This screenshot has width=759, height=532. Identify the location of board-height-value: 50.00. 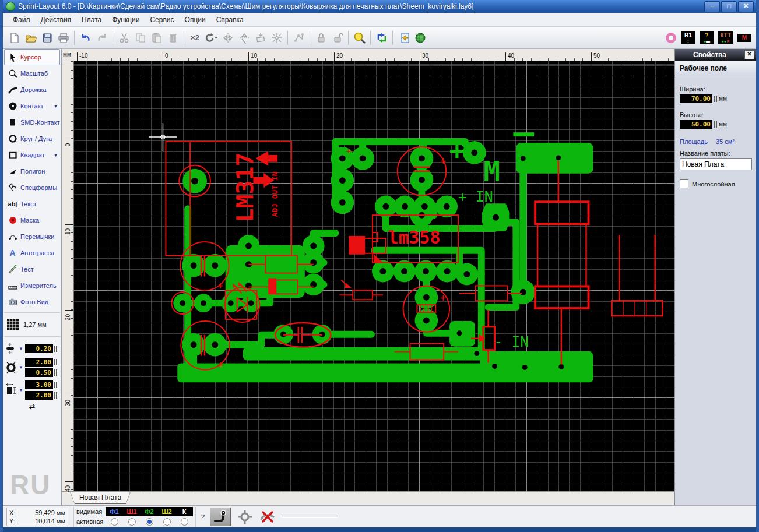
(696, 125).